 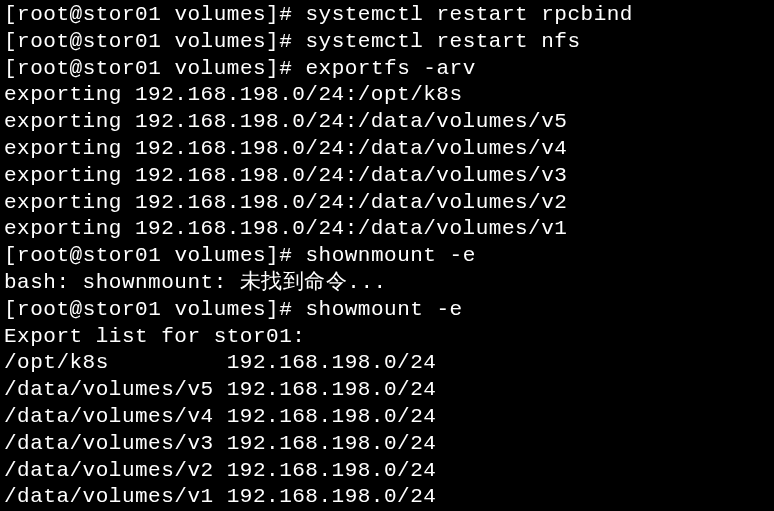 I want to click on output-line: /data/volumes/v2 192.168.198.0/24, so click(x=387, y=472).